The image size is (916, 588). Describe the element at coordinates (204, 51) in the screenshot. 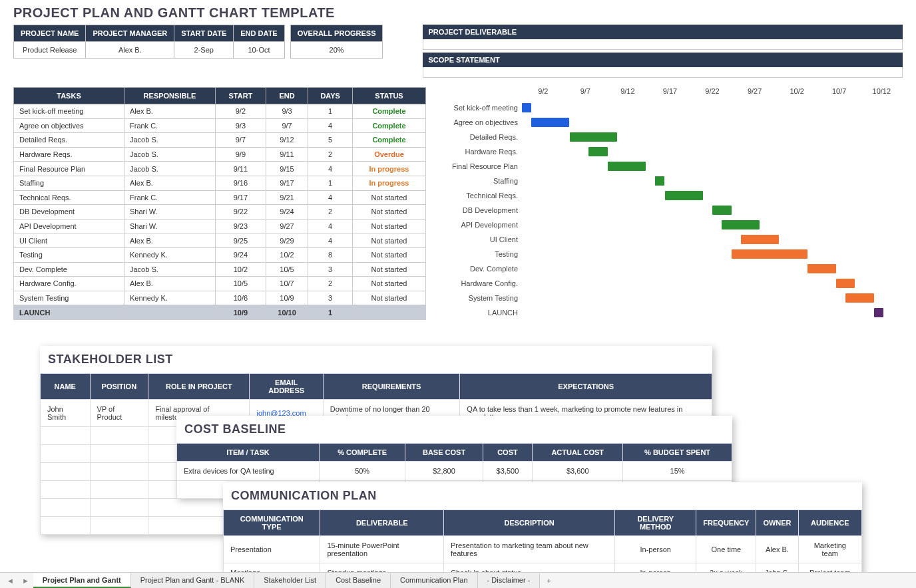

I see `meta-value: 2-Sep` at that location.